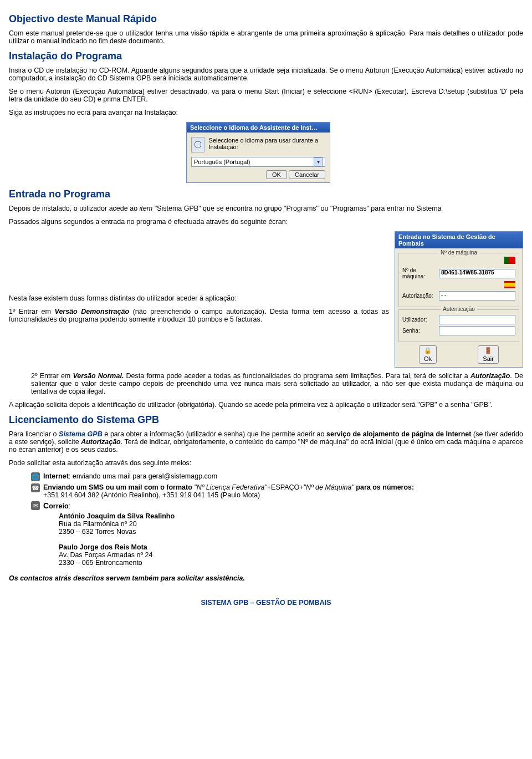 Image resolution: width=532 pixels, height=759 pixels. What do you see at coordinates (488, 355) in the screenshot?
I see `exit-button: 🚪 Sair` at bounding box center [488, 355].